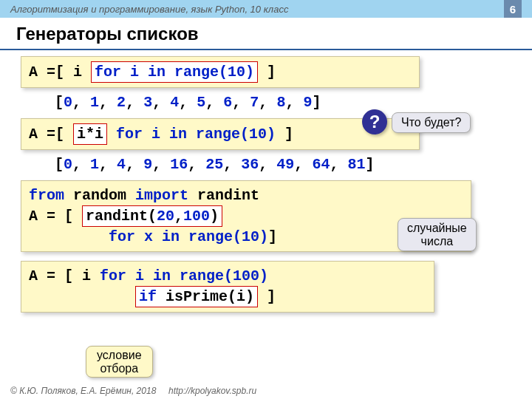 This screenshot has height=399, width=532. What do you see at coordinates (100, 195) in the screenshot?
I see `code-text: random` at bounding box center [100, 195].